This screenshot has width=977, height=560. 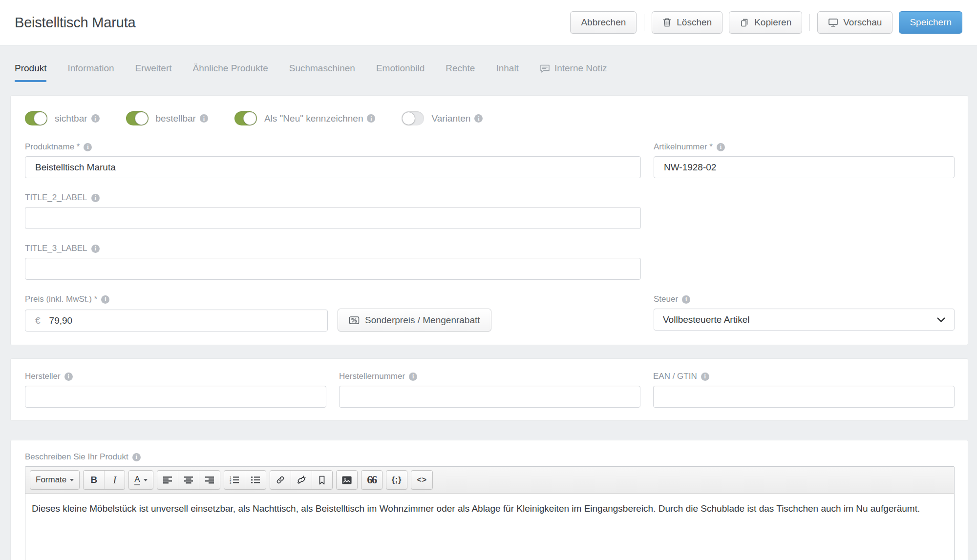 I want to click on cancel-button: Abbrechen, so click(x=603, y=22).